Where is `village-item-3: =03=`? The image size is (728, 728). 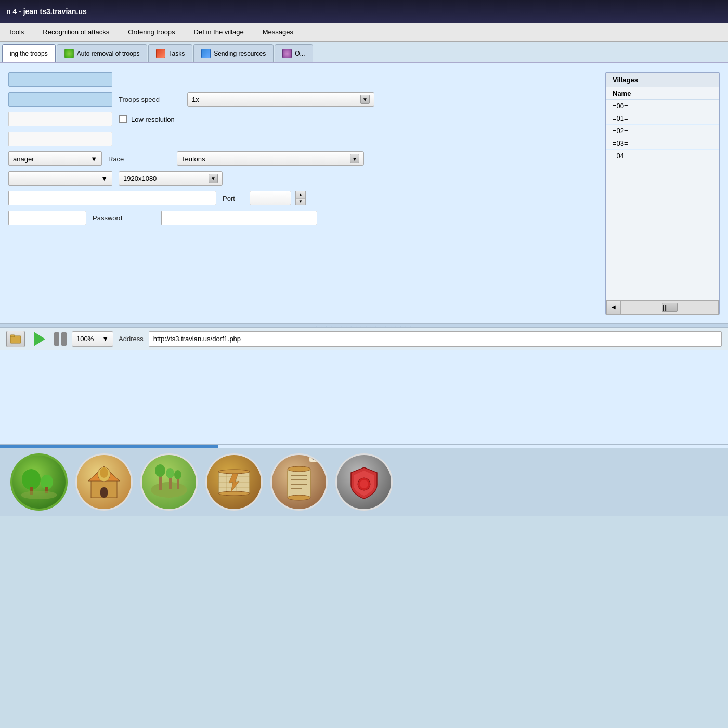
village-item-3: =03= is located at coordinates (662, 144).